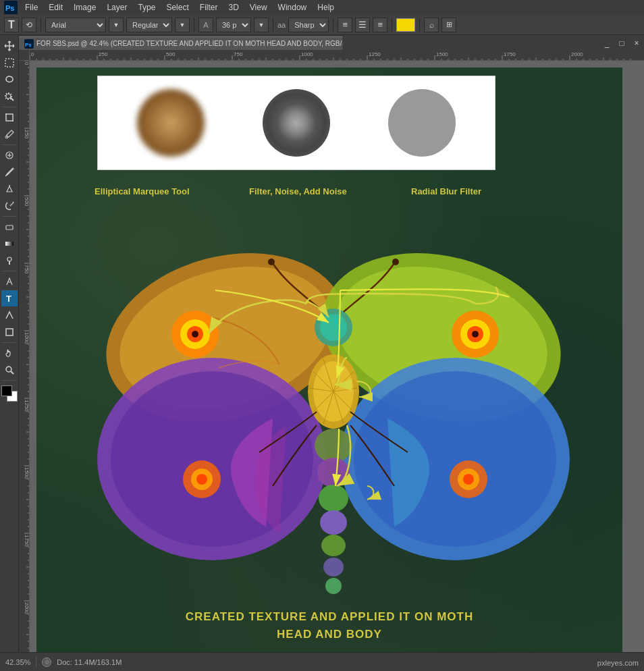  What do you see at coordinates (9, 189) in the screenshot?
I see `clone-stamp-tool` at bounding box center [9, 189].